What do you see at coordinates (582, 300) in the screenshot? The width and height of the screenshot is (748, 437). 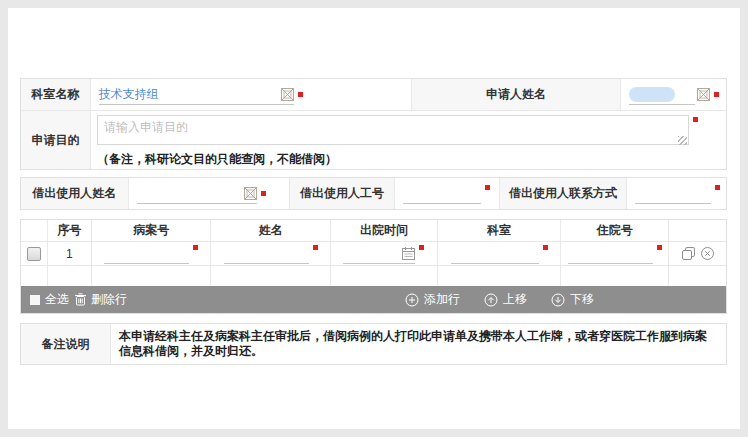 I see `move-down-label: 下移` at bounding box center [582, 300].